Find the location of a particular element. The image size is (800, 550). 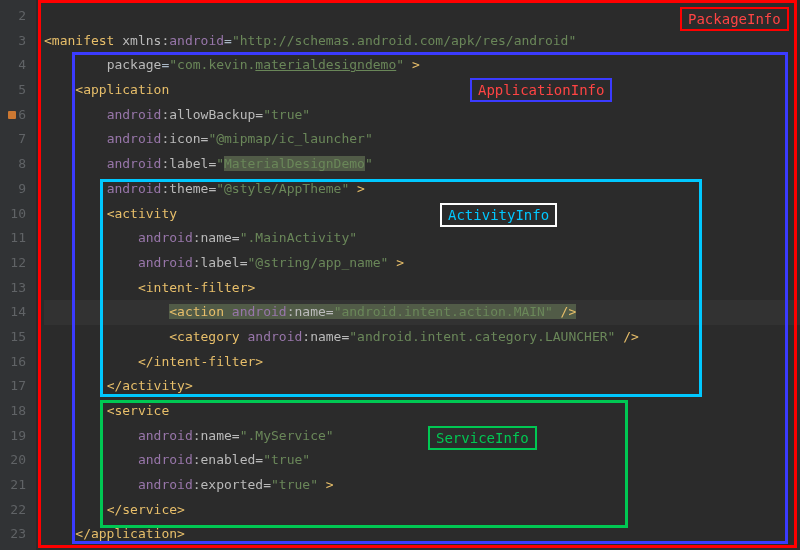

line-number: 22 is located at coordinates (16, 510).